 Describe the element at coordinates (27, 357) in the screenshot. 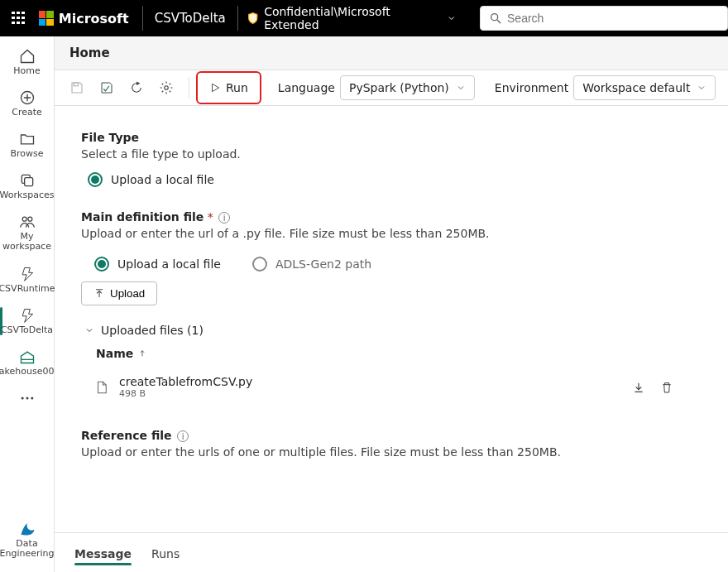

I see `lakehouse-icon` at that location.